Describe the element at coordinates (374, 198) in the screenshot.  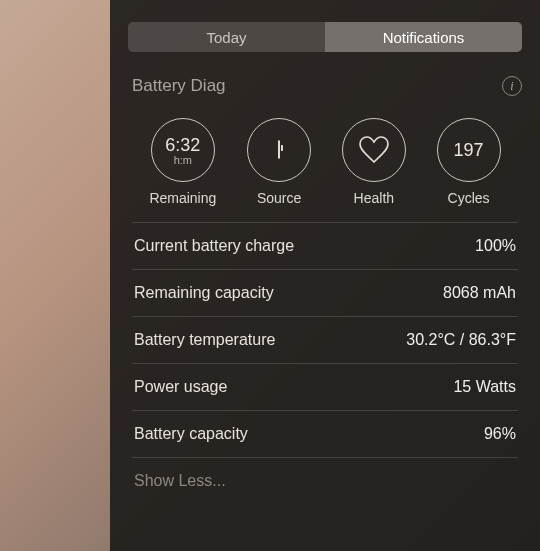
I see `health-label: Health` at that location.